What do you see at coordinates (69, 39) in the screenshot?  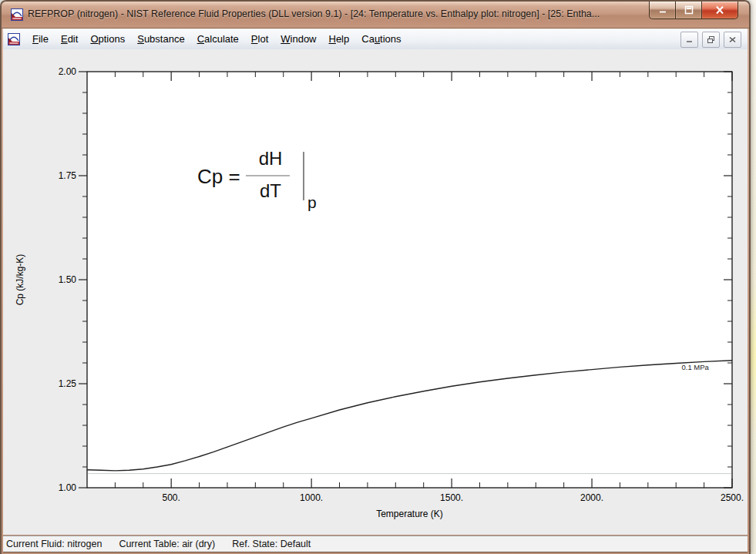 I see `menu-item-edit: Edit` at bounding box center [69, 39].